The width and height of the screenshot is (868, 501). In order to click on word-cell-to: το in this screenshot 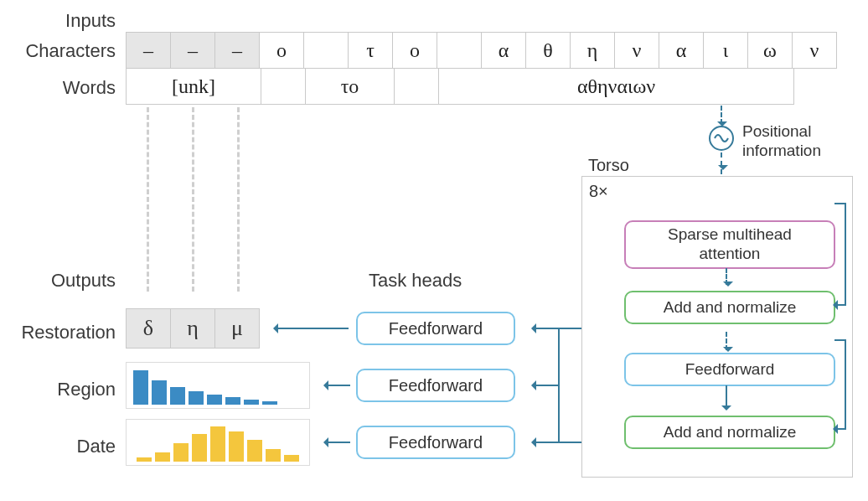, I will do `click(350, 86)`.